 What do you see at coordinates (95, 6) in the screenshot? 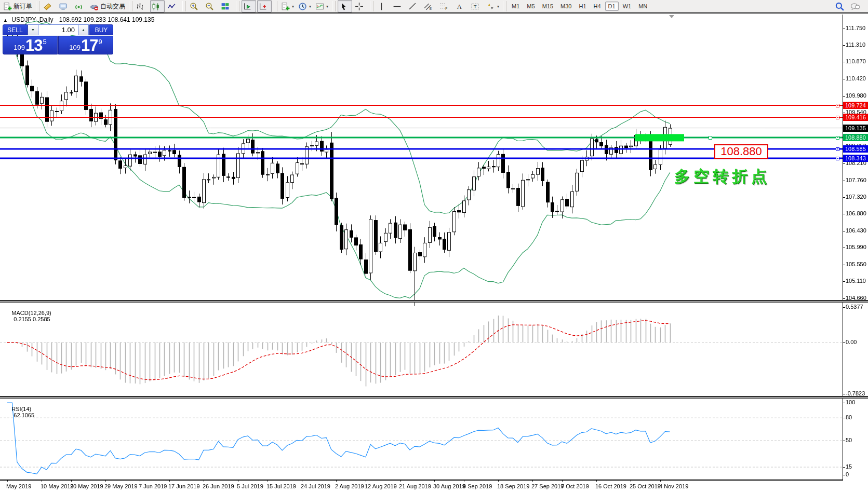
I see `autotrade-icon` at bounding box center [95, 6].